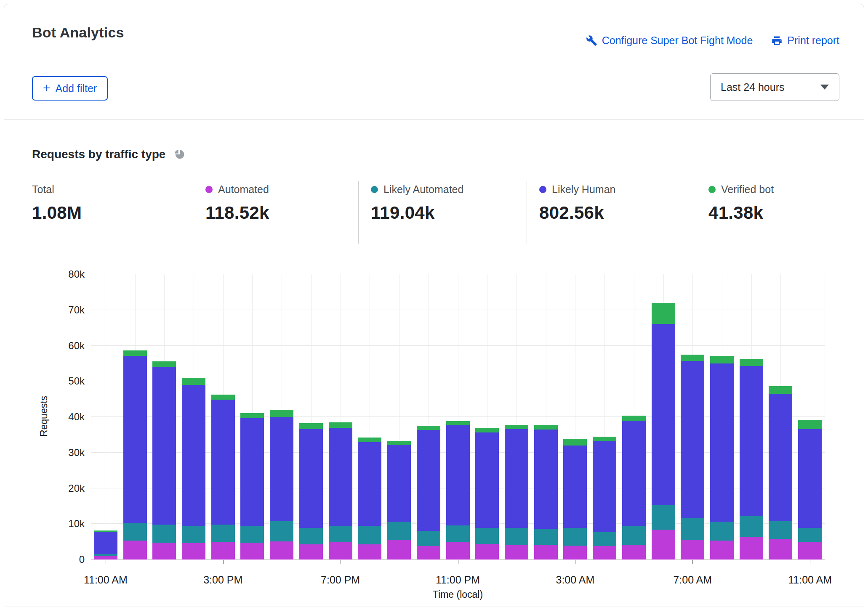  What do you see at coordinates (546, 492) in the screenshot?
I see `stacked-bar-2-00-am` at bounding box center [546, 492].